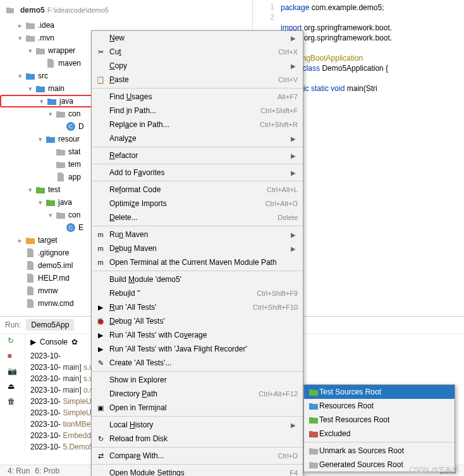 The height and width of the screenshot is (476, 464). I want to click on module-icon, so click(10, 10).